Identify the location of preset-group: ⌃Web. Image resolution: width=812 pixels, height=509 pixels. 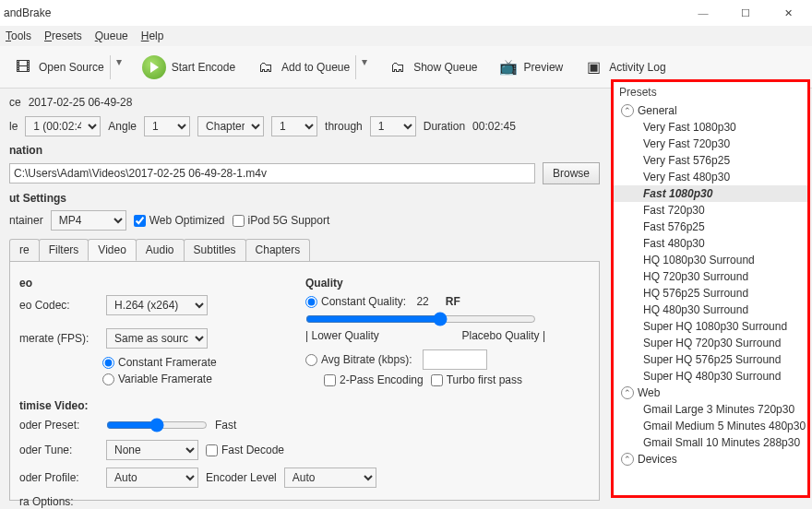
(710, 393).